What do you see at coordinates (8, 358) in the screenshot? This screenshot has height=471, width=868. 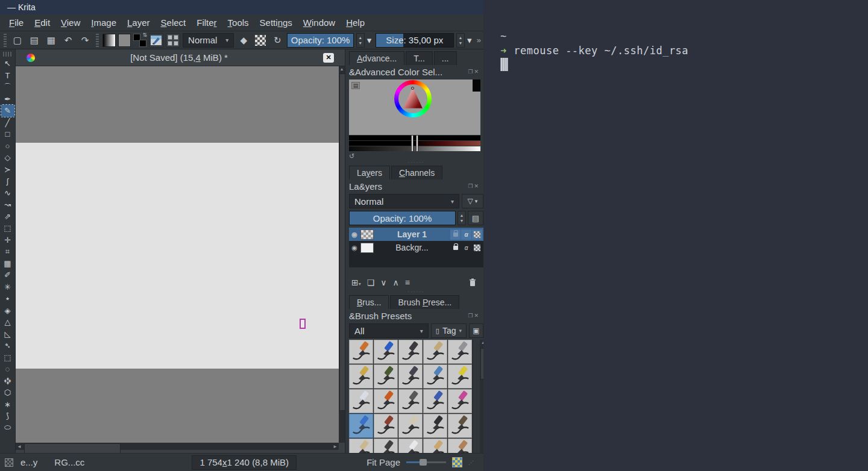 I see `rectangular-selection-tool: ⬚` at bounding box center [8, 358].